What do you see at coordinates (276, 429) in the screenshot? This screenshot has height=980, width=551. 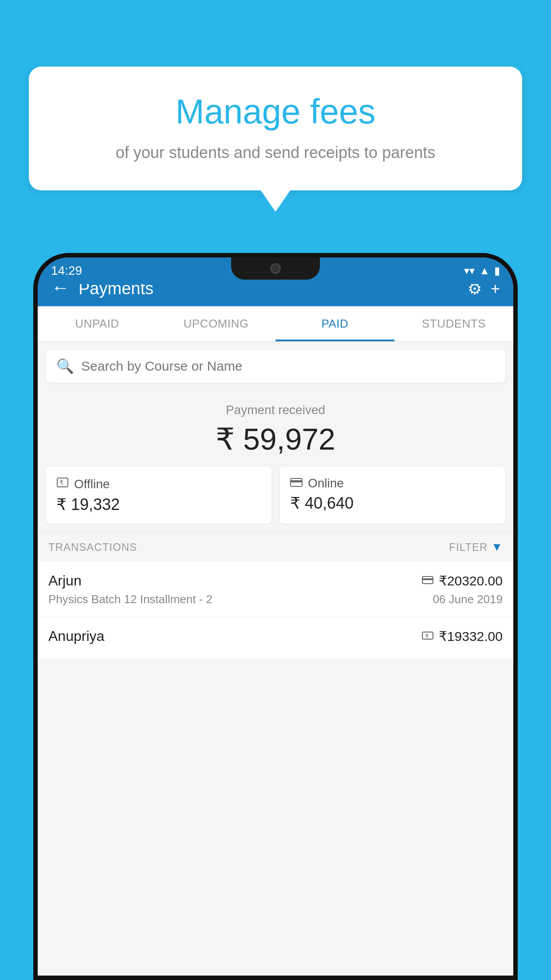 I see `payment-received-section: Payment received ₹ 59,972` at bounding box center [276, 429].